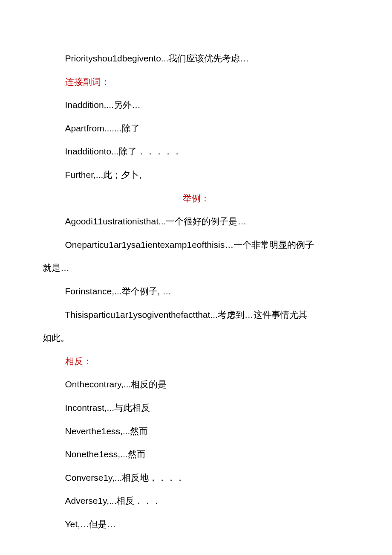  What do you see at coordinates (196, 408) in the screenshot?
I see `text-line: Incontrast,...与此相反` at bounding box center [196, 408].